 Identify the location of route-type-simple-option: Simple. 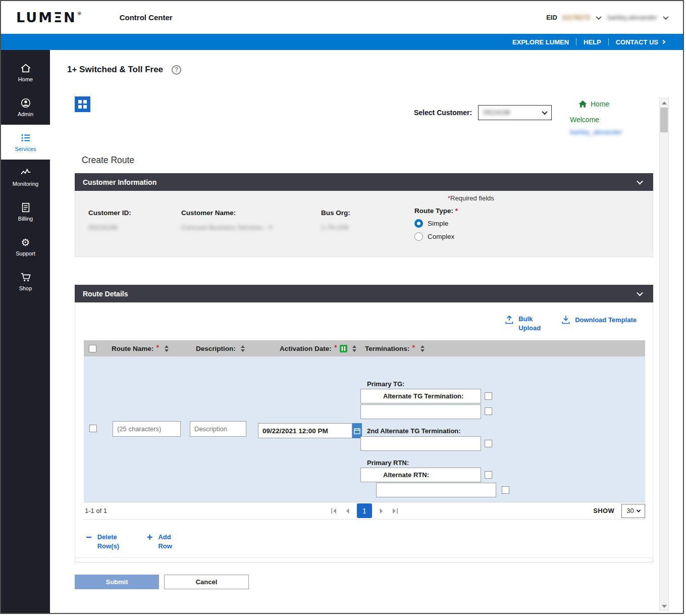
(436, 223).